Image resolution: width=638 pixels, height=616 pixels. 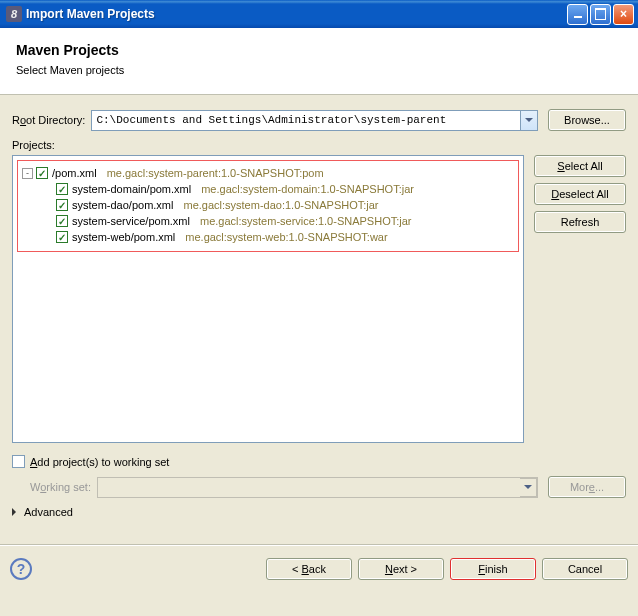 What do you see at coordinates (60, 487) in the screenshot?
I see `working-set-label: Working set:` at bounding box center [60, 487].